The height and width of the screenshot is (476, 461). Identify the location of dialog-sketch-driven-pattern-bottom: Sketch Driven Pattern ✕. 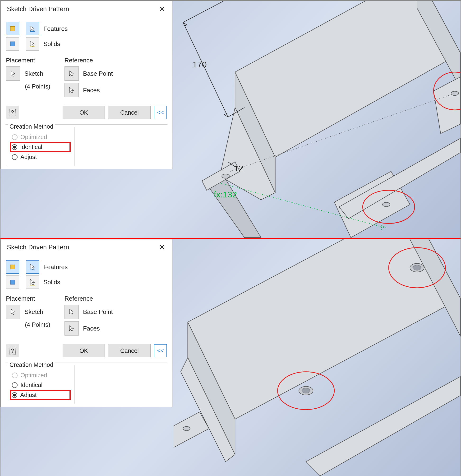
(86, 323).